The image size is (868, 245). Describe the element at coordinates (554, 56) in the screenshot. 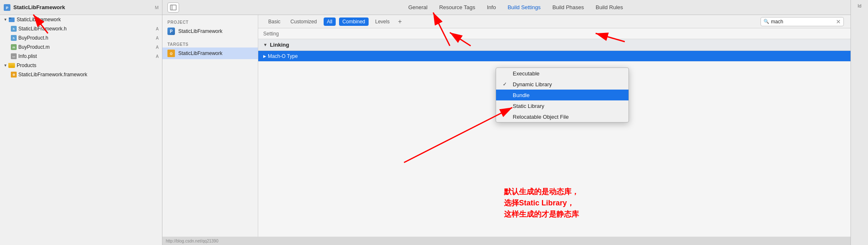

I see `table-row-mach-o-type: ▶ Mach-O Type` at that location.